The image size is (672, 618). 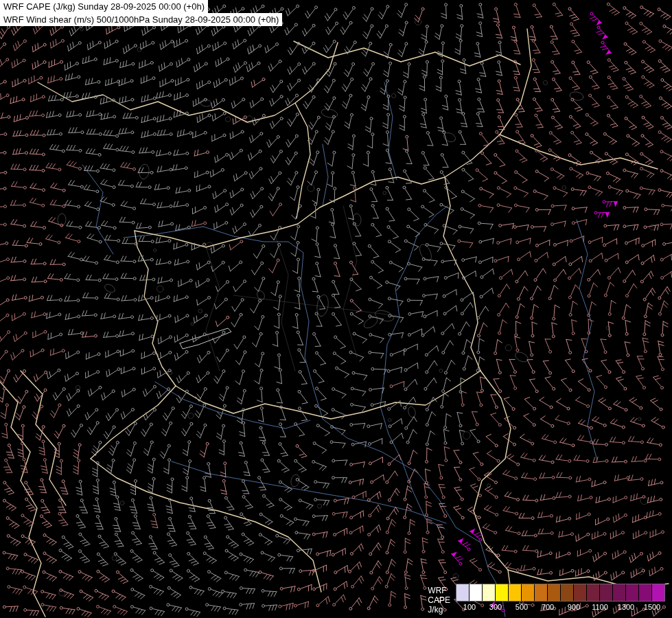 What do you see at coordinates (439, 610) in the screenshot?
I see `legend-units-label: J/kg` at bounding box center [439, 610].